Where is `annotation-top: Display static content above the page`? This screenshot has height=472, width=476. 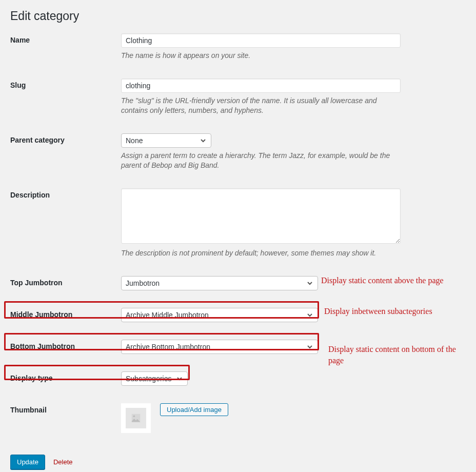
annotation-top: Display static content above the page is located at coordinates (383, 281).